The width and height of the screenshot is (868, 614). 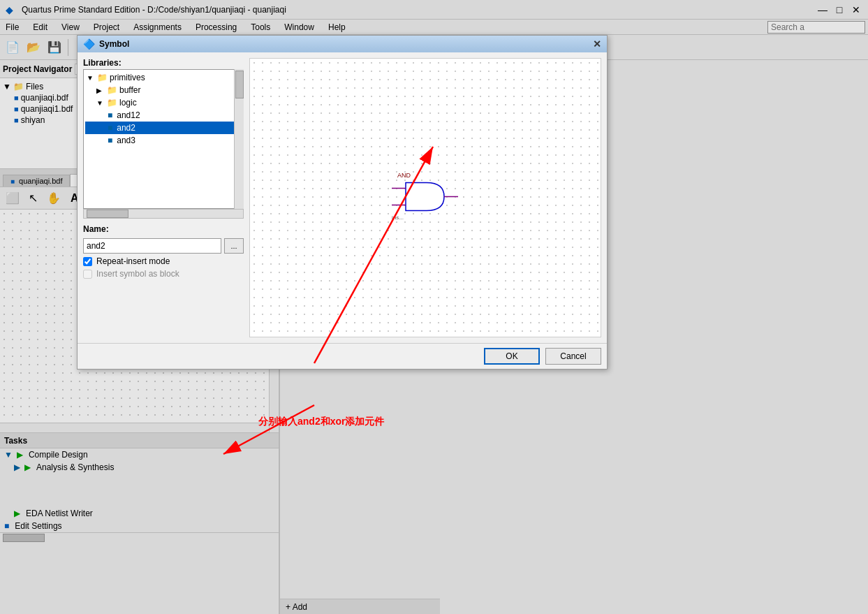 What do you see at coordinates (133, 261) in the screenshot?
I see `repeat-insert-label: Repeat-insert mode` at bounding box center [133, 261].